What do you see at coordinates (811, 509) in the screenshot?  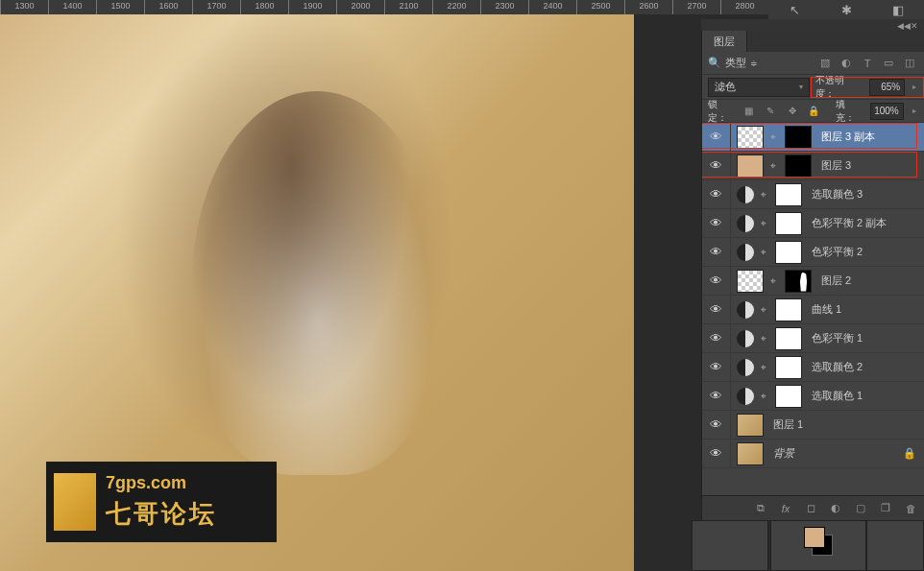 I see `add-mask-icon: ◻` at bounding box center [811, 509].